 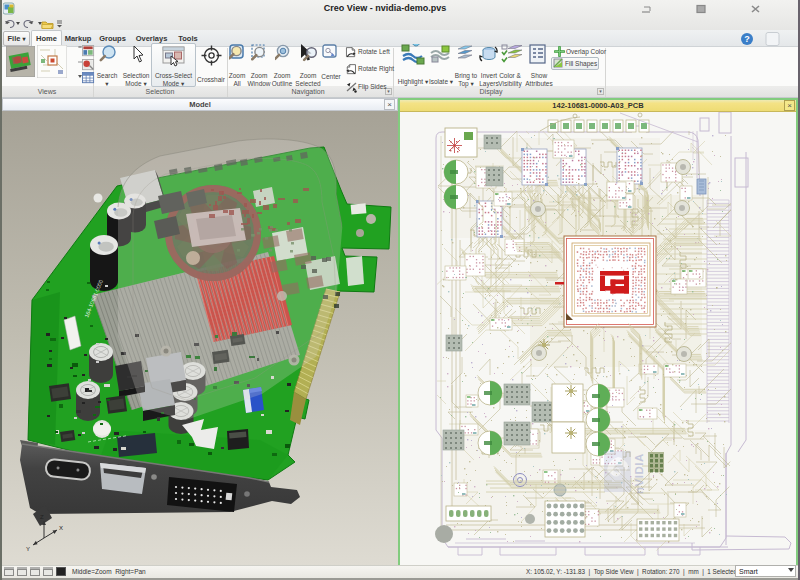 I want to click on svg-text: X, so click(x=61, y=528).